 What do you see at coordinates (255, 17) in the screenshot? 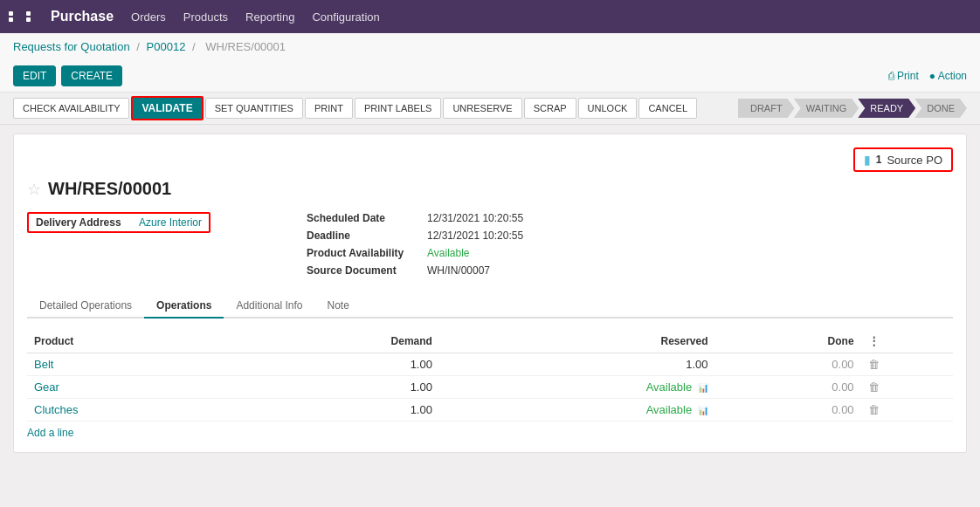
I see `topnav-links: Orders Products Reporting Configuration` at bounding box center [255, 17].